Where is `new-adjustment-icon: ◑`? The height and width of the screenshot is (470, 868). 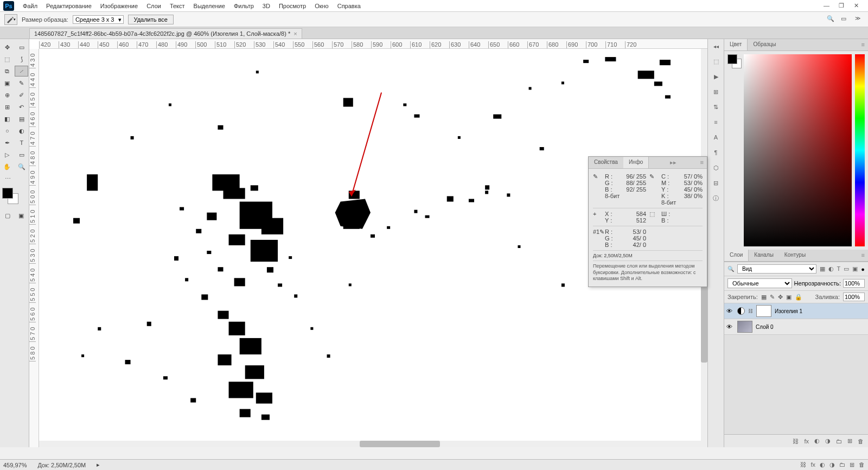
new-adjustment-icon: ◑ is located at coordinates (828, 441).